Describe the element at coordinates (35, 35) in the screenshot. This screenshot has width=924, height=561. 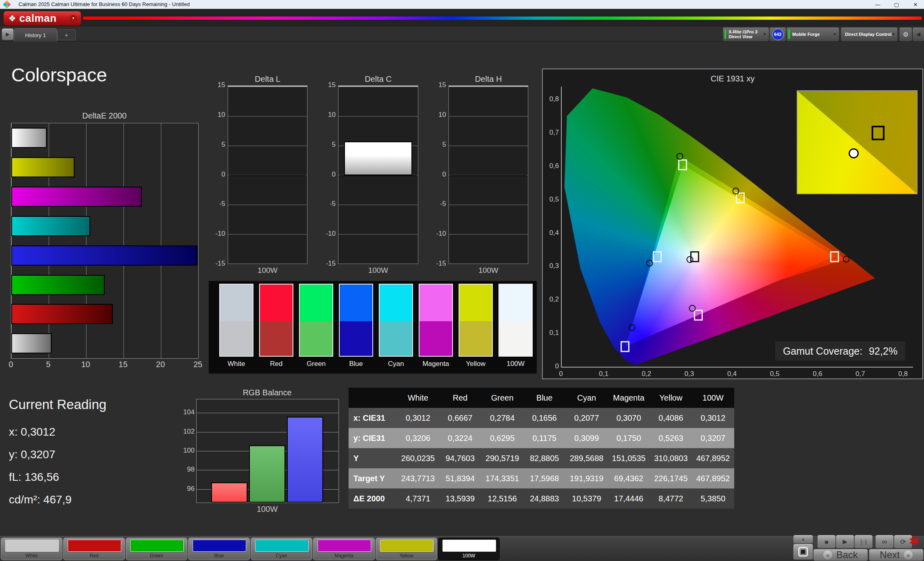
I see `tab-history: History 1` at that location.